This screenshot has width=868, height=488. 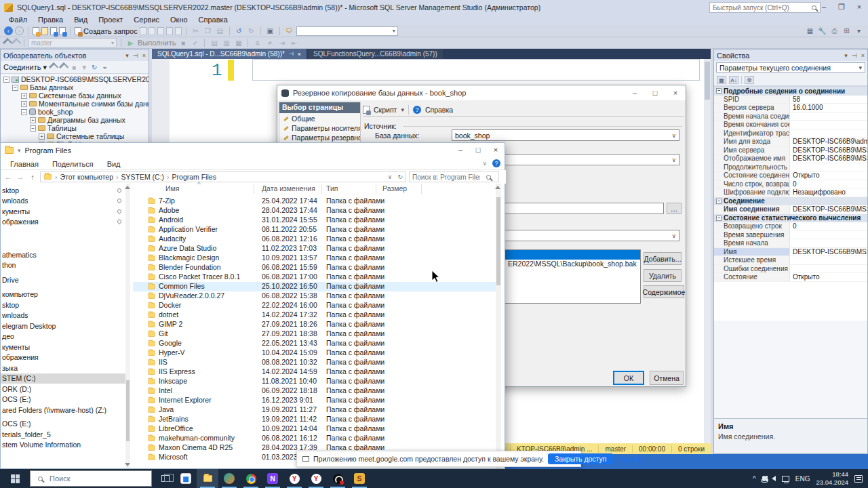 I want to click on comment-icon: 🗨, so click(x=289, y=31).